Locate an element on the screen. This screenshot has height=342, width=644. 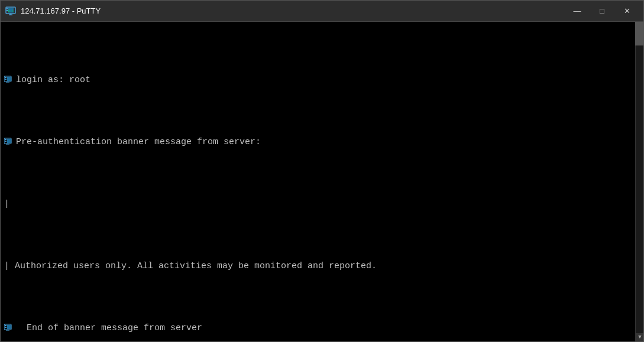
list-item: Pre-authentication banner message from s… is located at coordinates (322, 142).